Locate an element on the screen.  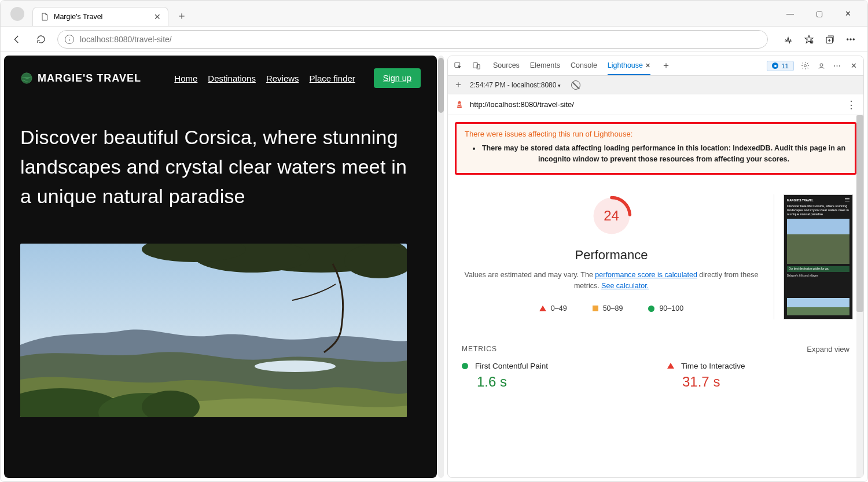
tab-lighthouse: Lighthouse✕ is located at coordinates (629, 66).